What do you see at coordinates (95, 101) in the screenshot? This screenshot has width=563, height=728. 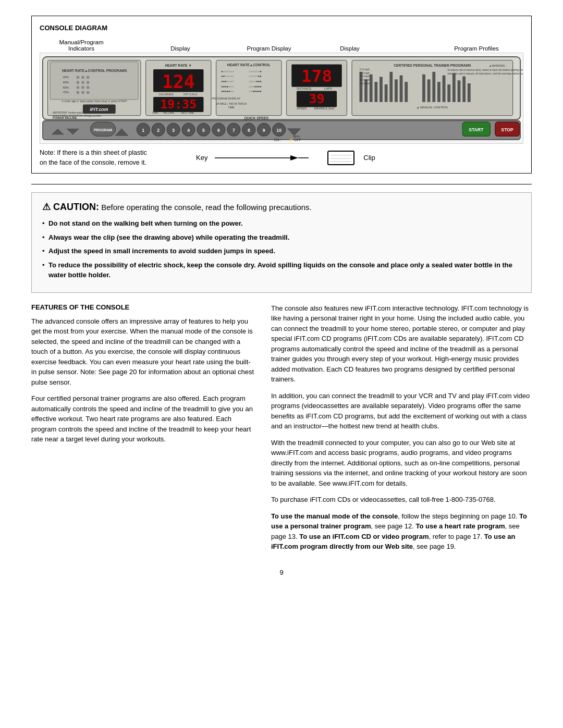 I see `svg-text:① enter age ② wear pulse chest: ① enter age ② wear pulse chest strap ③ p…` at bounding box center [95, 101].